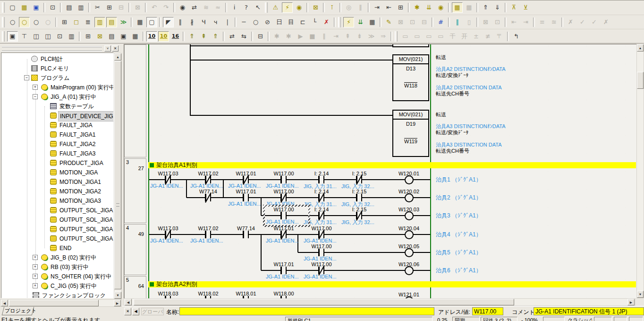  Describe the element at coordinates (413, 22) in the screenshot. I see `toolbar-button-icon: ⊡` at that location.